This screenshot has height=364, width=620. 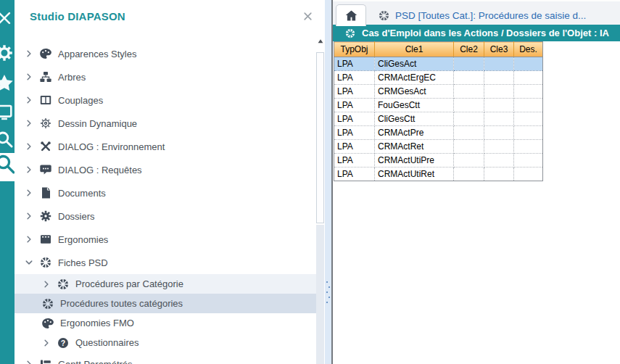 What do you see at coordinates (165, 54) in the screenshot?
I see `sidebar-item-apparences-styles: Apparences Styles` at bounding box center [165, 54].